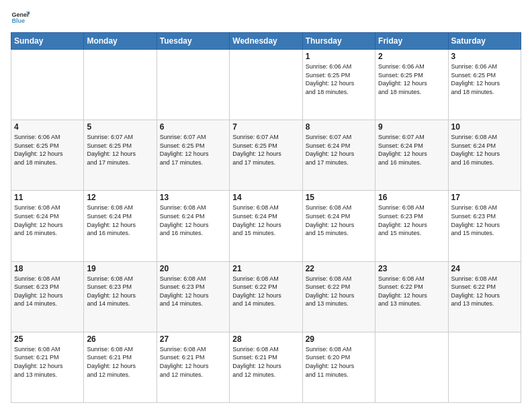  I want to click on day-number: 9, so click(411, 127).